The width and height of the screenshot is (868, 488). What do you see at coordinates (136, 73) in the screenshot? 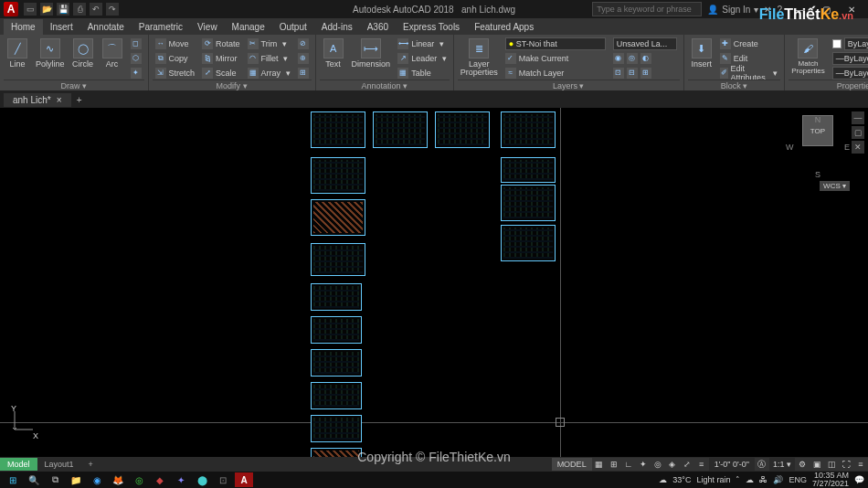
I see `draw-ext3: ✦` at bounding box center [136, 73].